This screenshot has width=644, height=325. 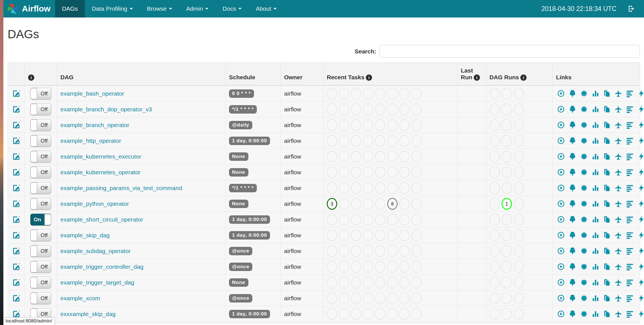 I want to click on task-status-circle: 3, so click(x=332, y=204).